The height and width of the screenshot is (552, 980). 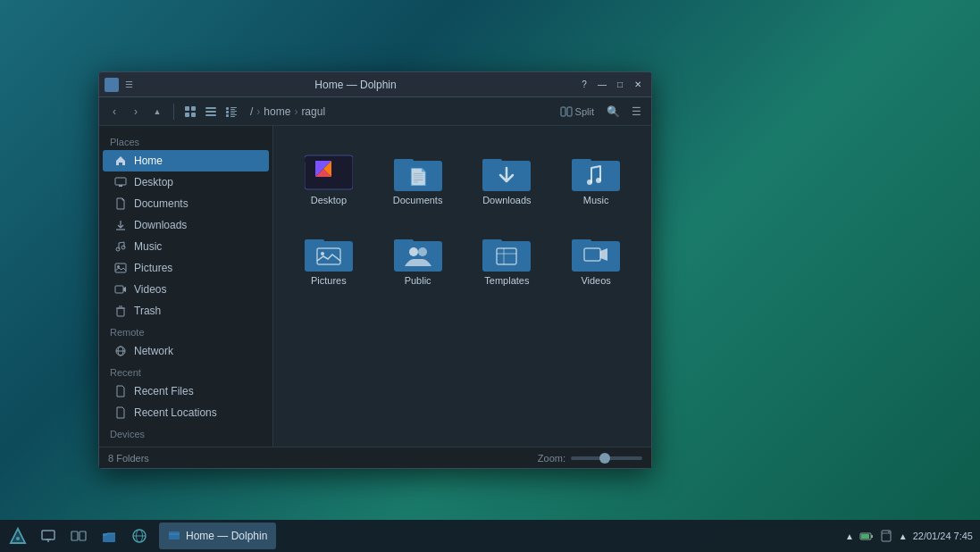 What do you see at coordinates (252, 112) in the screenshot?
I see `breadcrumb-root: /` at bounding box center [252, 112].